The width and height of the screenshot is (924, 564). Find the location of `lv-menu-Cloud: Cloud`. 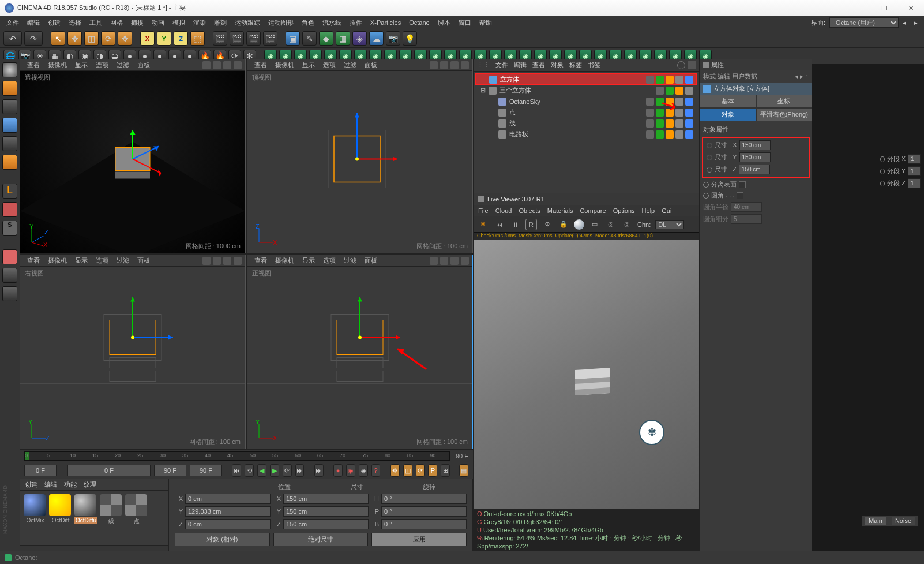

lv-menu-Cloud: Cloud is located at coordinates (504, 211).